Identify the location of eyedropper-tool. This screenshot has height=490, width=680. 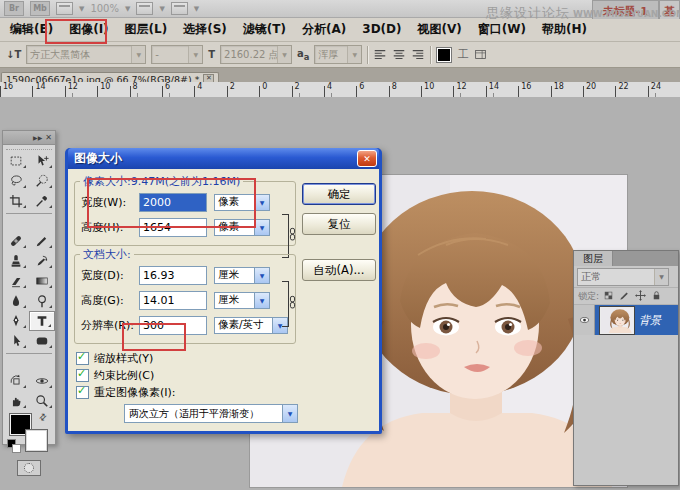
(42, 201).